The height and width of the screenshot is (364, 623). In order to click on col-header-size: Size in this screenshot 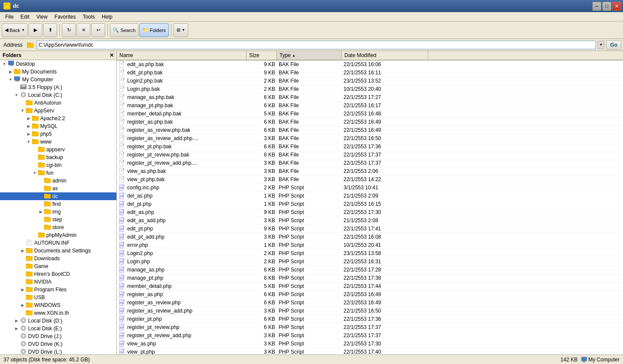, I will do `click(262, 55)`.